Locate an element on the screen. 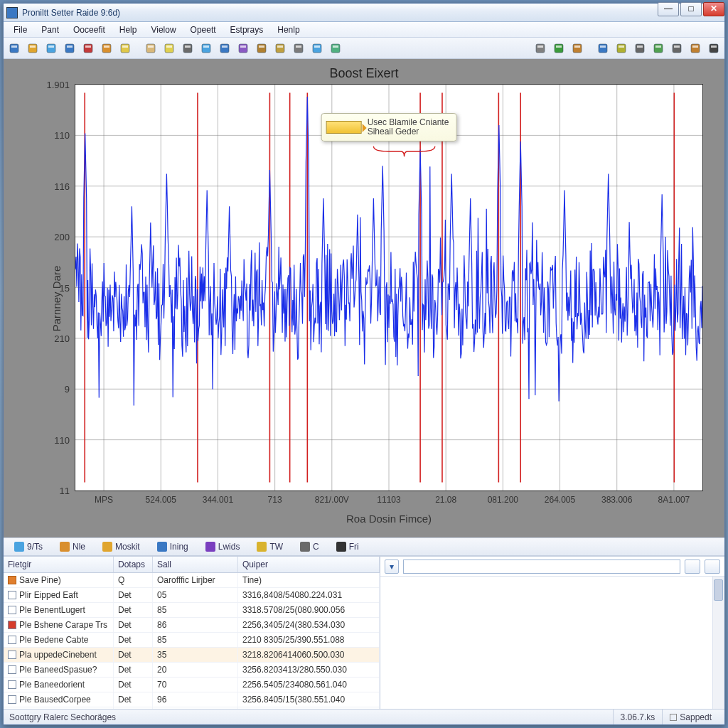 This screenshot has width=728, height=728. scrollbar is located at coordinates (718, 643).